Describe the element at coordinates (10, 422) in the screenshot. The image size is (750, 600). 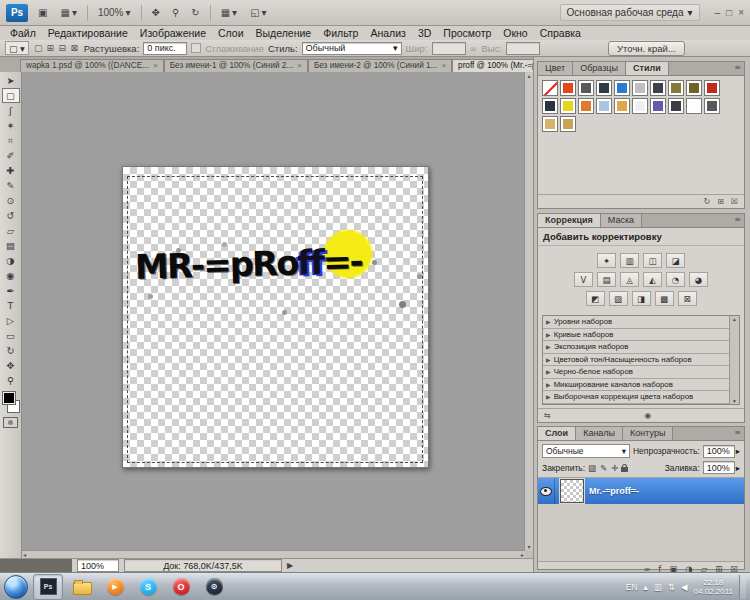
I see `quick-mask-button` at that location.